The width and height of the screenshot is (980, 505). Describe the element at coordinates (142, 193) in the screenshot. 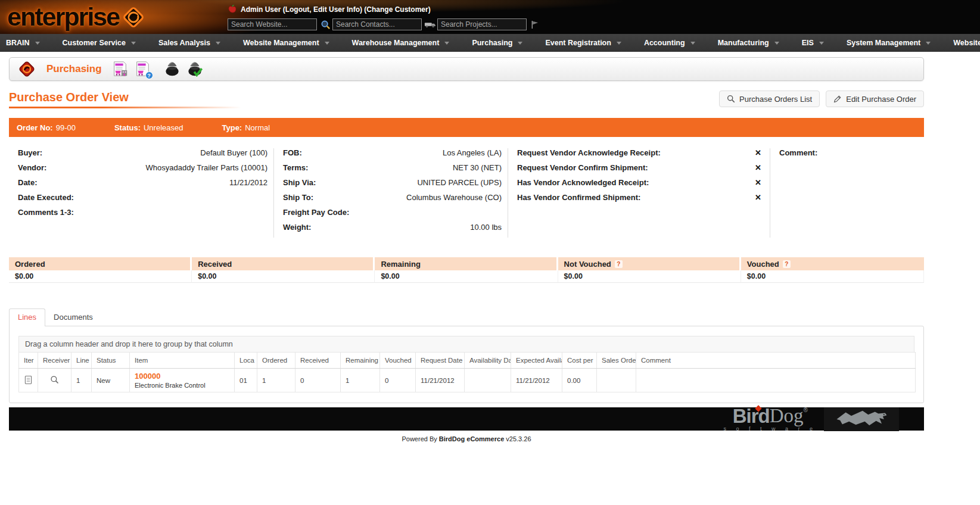

I see `details-column-1: Buyer:Default Buyer (100) Vendor:Whosyad…` at that location.